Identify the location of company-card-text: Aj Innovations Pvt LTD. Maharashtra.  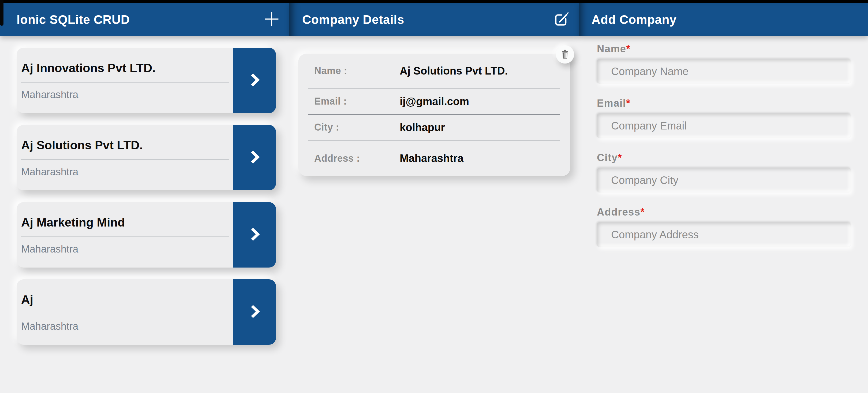
(123, 74).